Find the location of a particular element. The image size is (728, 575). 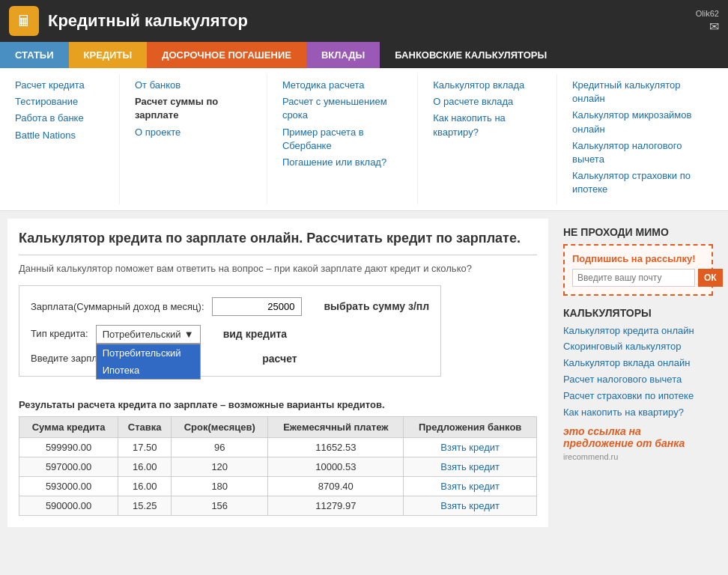

nav-deposits: ВКЛАДЫ is located at coordinates (343, 55).